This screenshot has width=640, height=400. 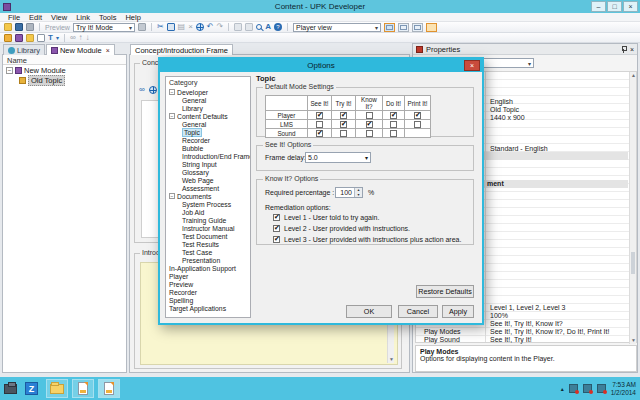 I want to click on property-value: Standard - English, so click(x=519, y=148).